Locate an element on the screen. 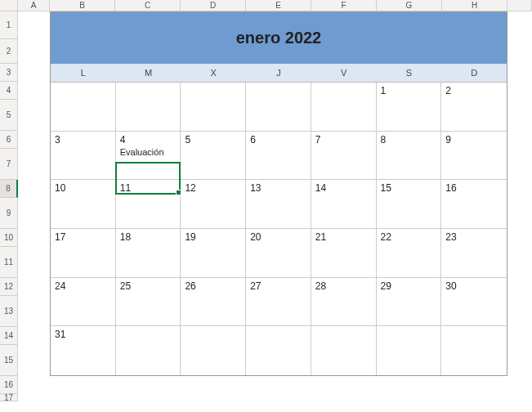 This screenshot has width=532, height=412. column-header-blank is located at coordinates (520, 6).